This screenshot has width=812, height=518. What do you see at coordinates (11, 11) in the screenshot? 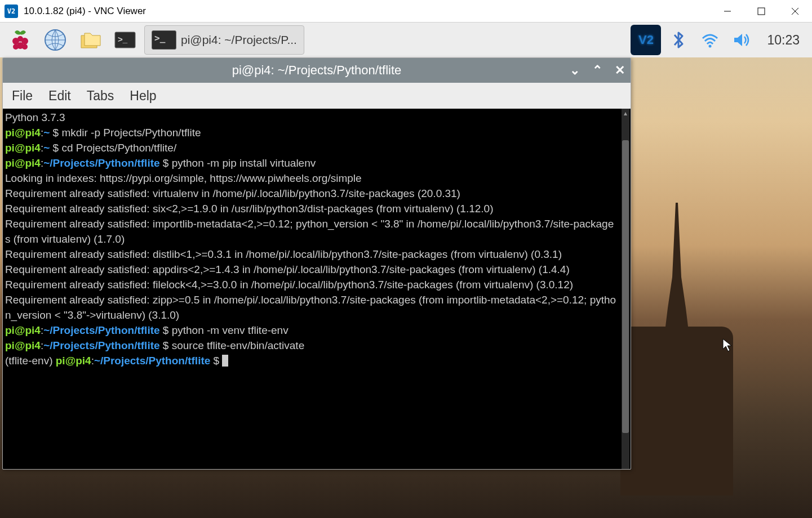
I see `vnc-viewer-icon: V2` at bounding box center [11, 11].